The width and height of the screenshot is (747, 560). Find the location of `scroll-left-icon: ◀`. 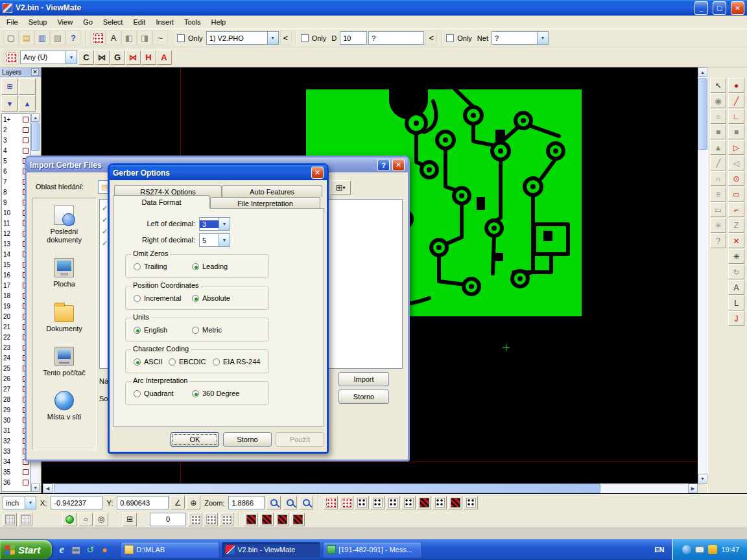

scroll-left-icon: ◀ is located at coordinates (48, 489).